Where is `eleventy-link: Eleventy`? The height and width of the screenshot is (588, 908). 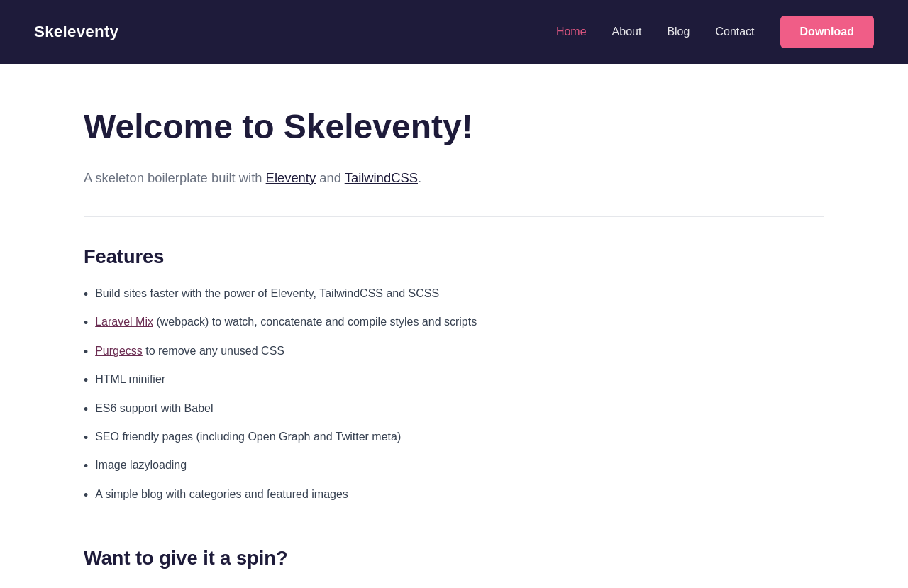
eleventy-link: Eleventy is located at coordinates (291, 177).